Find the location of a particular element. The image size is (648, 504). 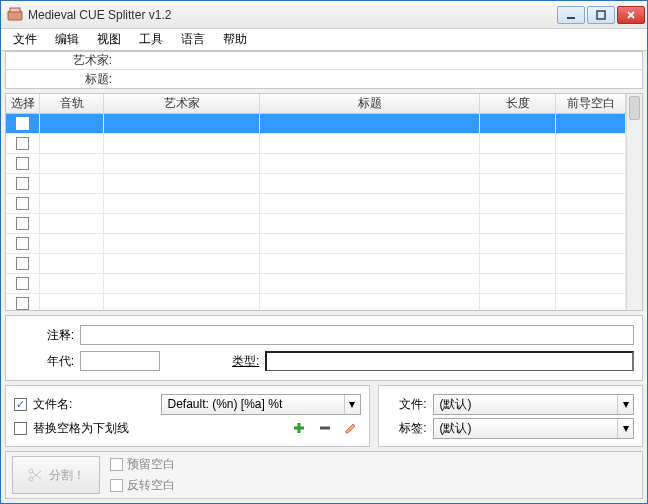

scissors-icon is located at coordinates (35, 475).